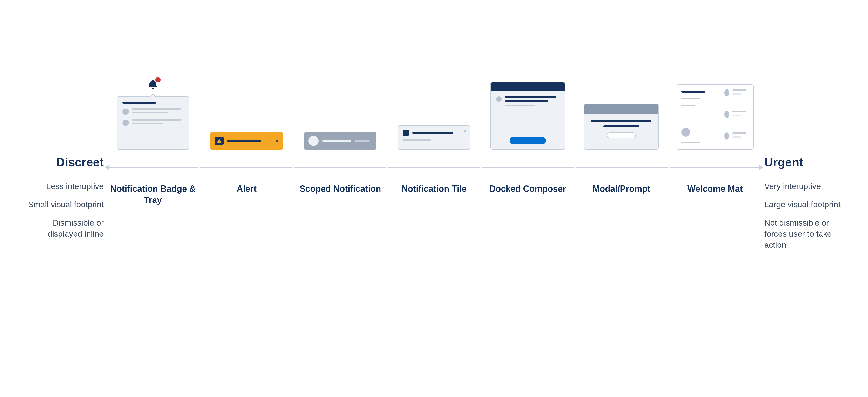 This screenshot has height=397, width=868. I want to click on illus-scoped-notification, so click(340, 112).